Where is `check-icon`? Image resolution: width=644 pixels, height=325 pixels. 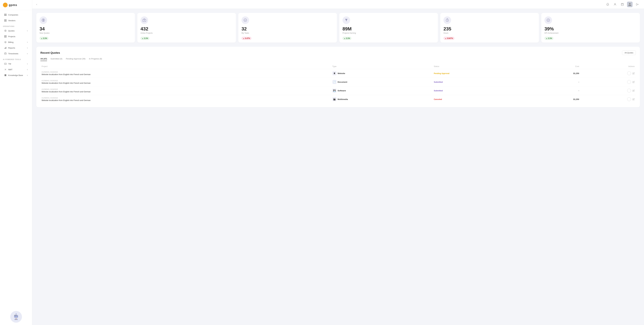 check-icon is located at coordinates (245, 20).